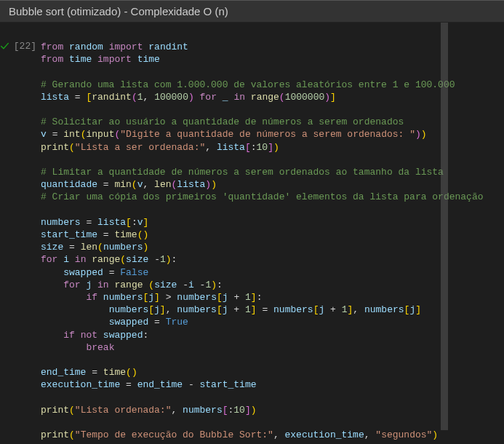  I want to click on section-heading: Bubble sort (otimizado) - Complexidade O…, so click(252, 12).